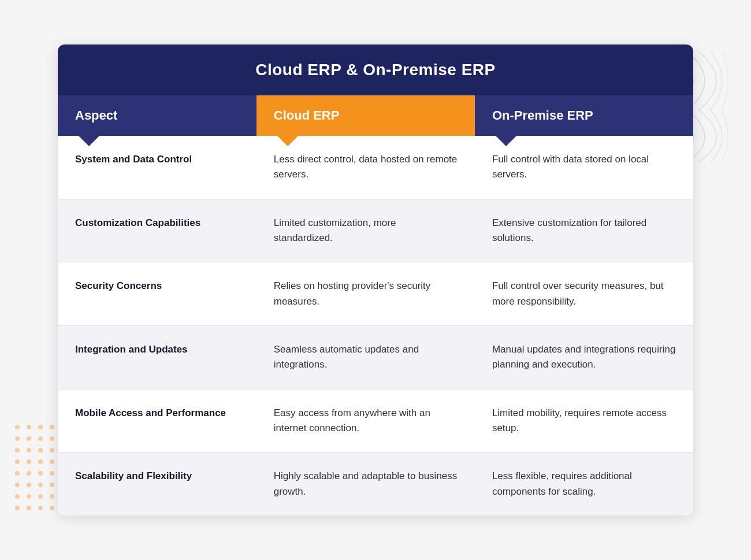 This screenshot has width=751, height=560. Describe the element at coordinates (584, 231) in the screenshot. I see `onpremise-cell: Extensive customization for tailored sol…` at that location.